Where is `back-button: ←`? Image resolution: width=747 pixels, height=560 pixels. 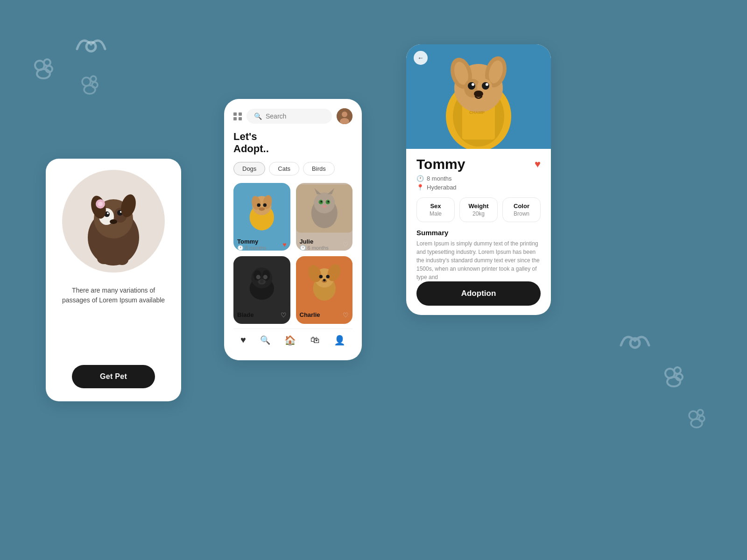
back-button: ← is located at coordinates (421, 58).